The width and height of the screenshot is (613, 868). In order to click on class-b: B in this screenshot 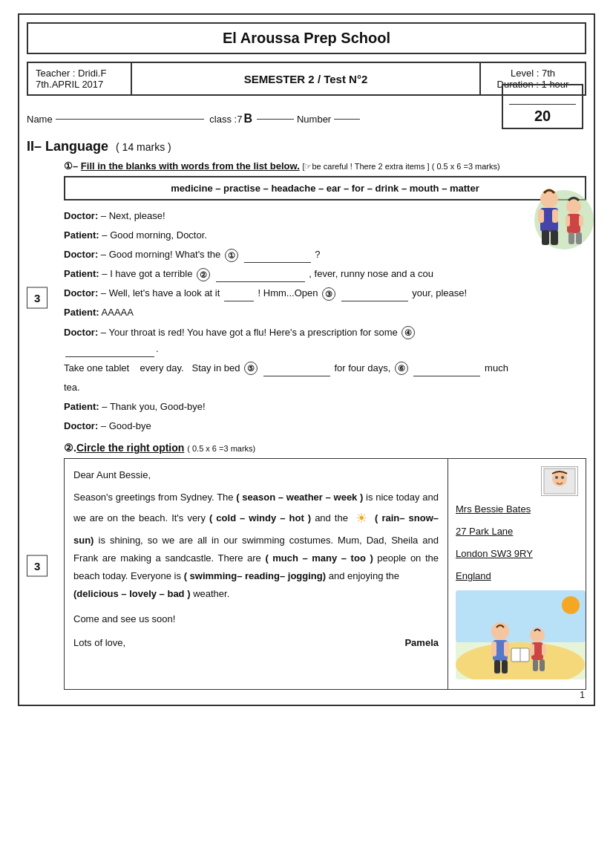, I will do `click(248, 119)`.